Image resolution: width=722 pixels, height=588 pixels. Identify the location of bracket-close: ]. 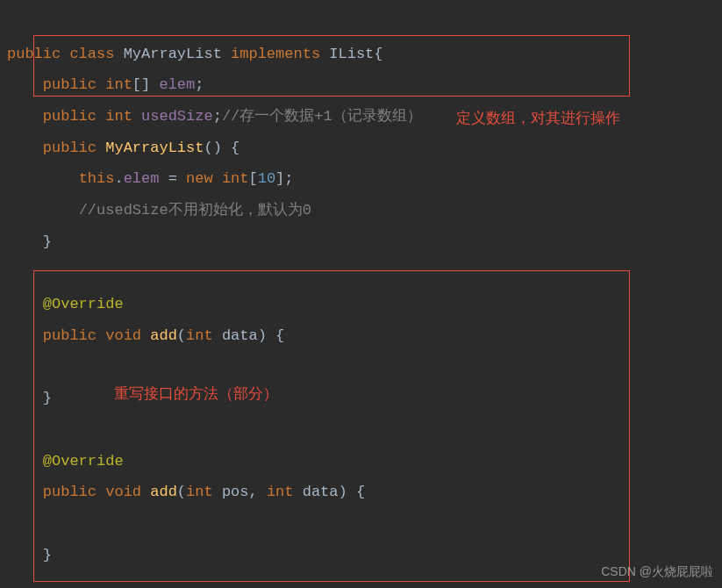
(280, 179).